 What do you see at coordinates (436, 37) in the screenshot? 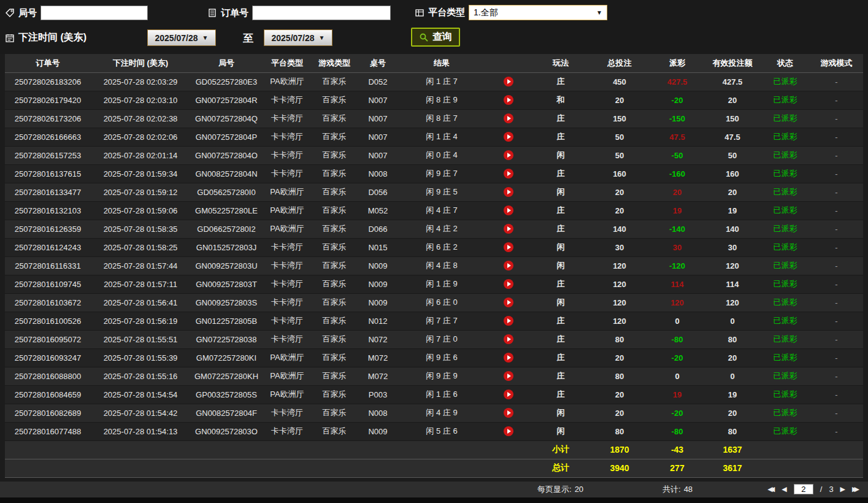
I see `query-button: 查询` at bounding box center [436, 37].